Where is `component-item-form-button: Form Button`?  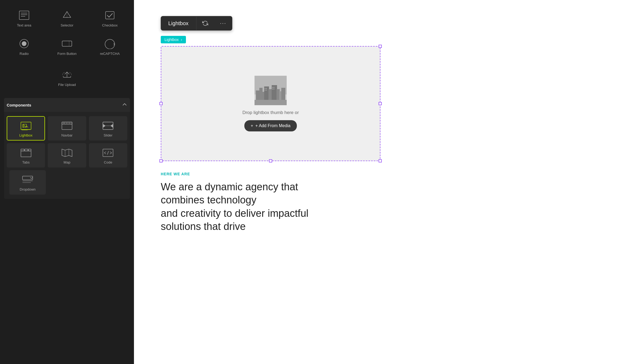
component-item-form-button: Form Button is located at coordinates (67, 47).